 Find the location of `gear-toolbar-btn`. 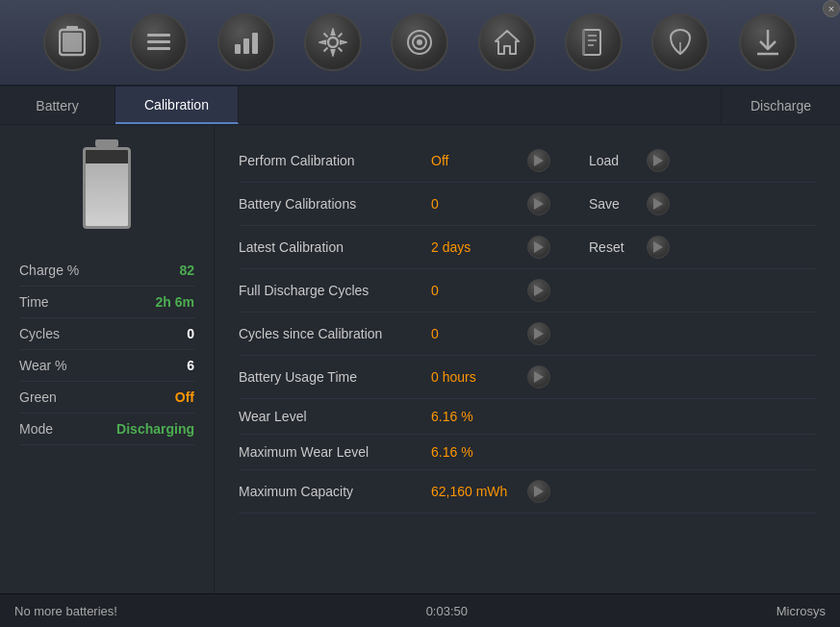

gear-toolbar-btn is located at coordinates (333, 42).